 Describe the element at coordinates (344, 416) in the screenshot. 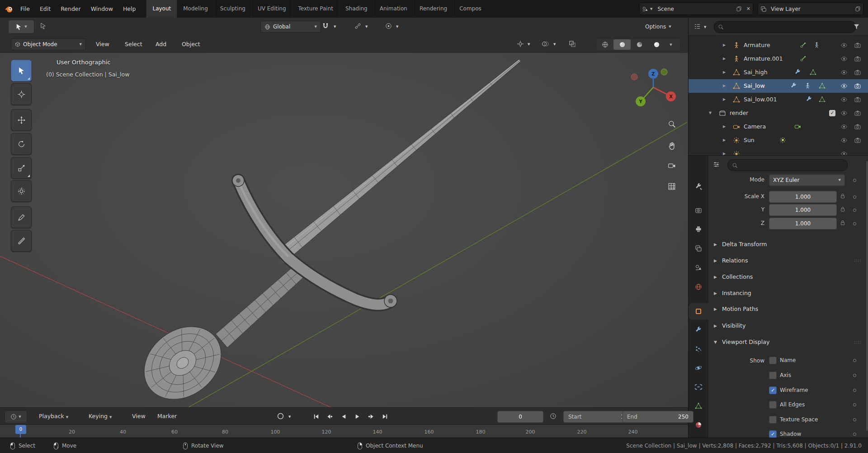

I see `play-reverse-button` at that location.